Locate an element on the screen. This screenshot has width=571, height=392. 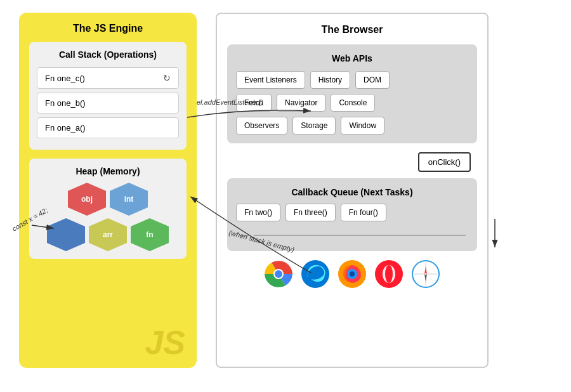
api-navigator: Navigator is located at coordinates (301, 103).